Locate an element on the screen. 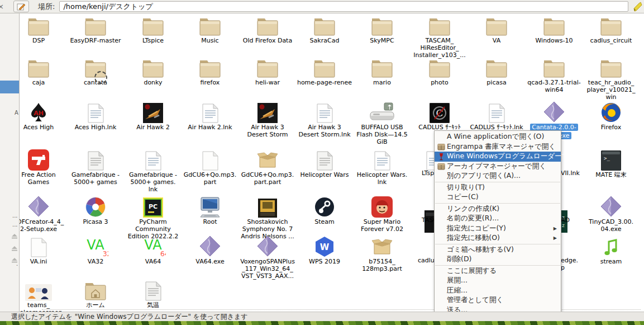 The width and height of the screenshot is (644, 325). desktop-item-label: LTspice is located at coordinates (153, 40).